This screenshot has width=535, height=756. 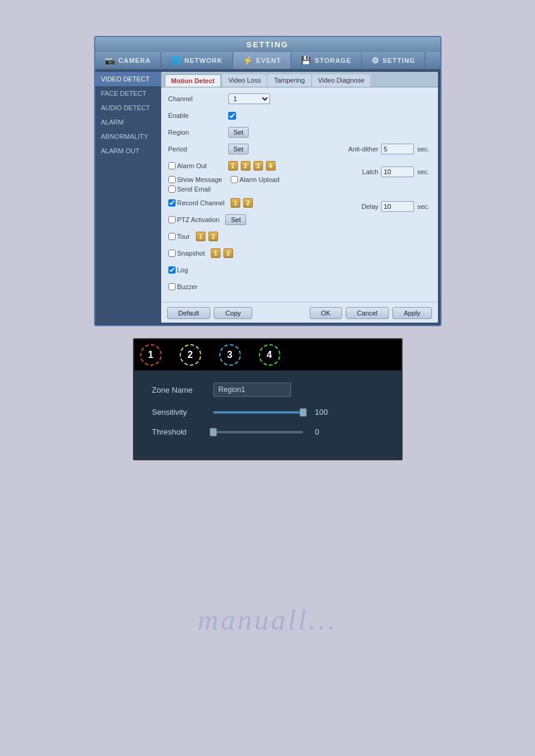 What do you see at coordinates (265, 236) in the screenshot?
I see `tour-nums: 1 2` at bounding box center [265, 236].